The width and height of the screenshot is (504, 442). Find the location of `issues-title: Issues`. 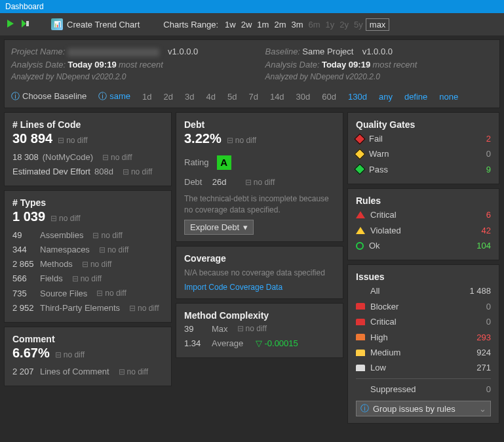

issues-title: Issues is located at coordinates (423, 277).